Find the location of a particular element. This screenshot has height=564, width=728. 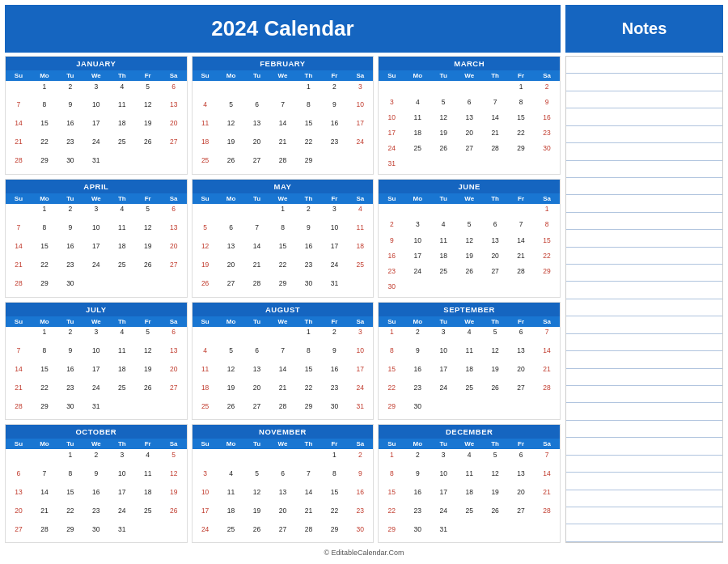

day-cell: 13 is located at coordinates (283, 495).